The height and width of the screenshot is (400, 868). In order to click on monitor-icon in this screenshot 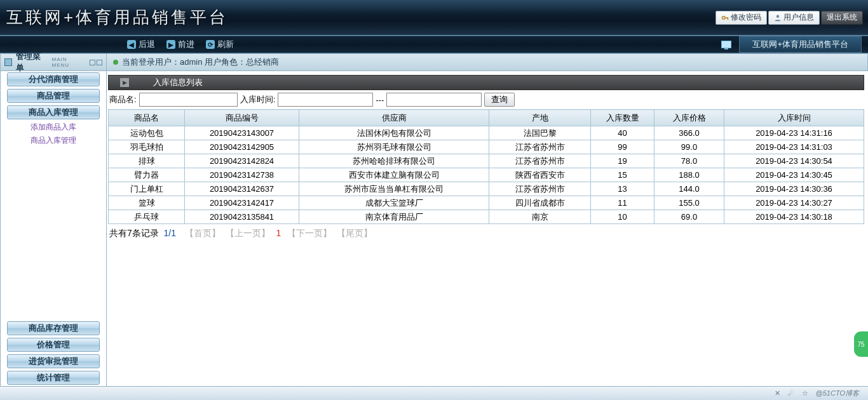, I will do `click(726, 44)`.